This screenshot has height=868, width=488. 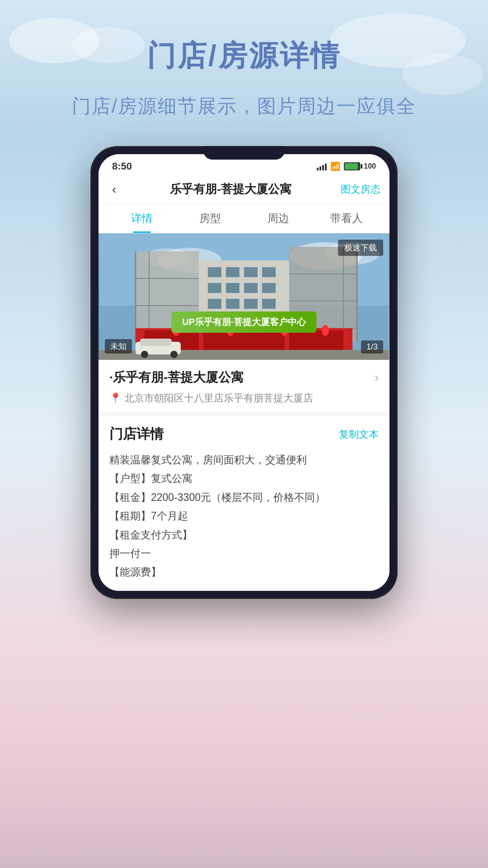 I want to click on back-button: ‹, so click(x=114, y=189).